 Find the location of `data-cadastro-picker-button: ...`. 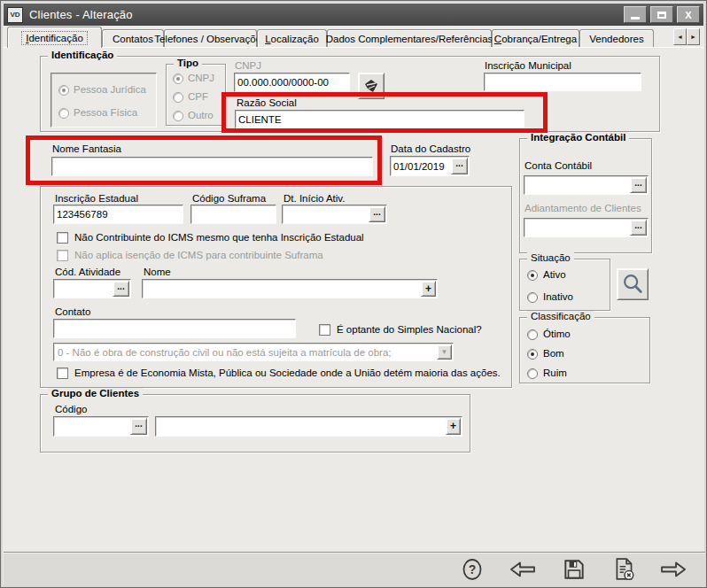

data-cadastro-picker-button: ... is located at coordinates (459, 166).